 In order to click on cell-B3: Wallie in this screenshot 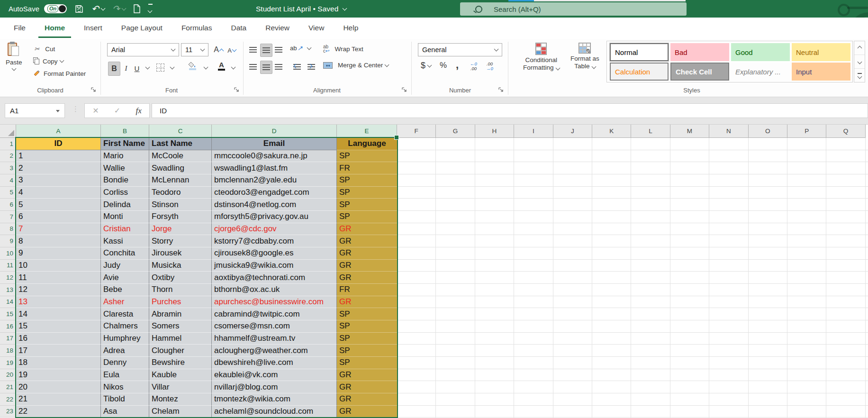, I will do `click(125, 168)`.